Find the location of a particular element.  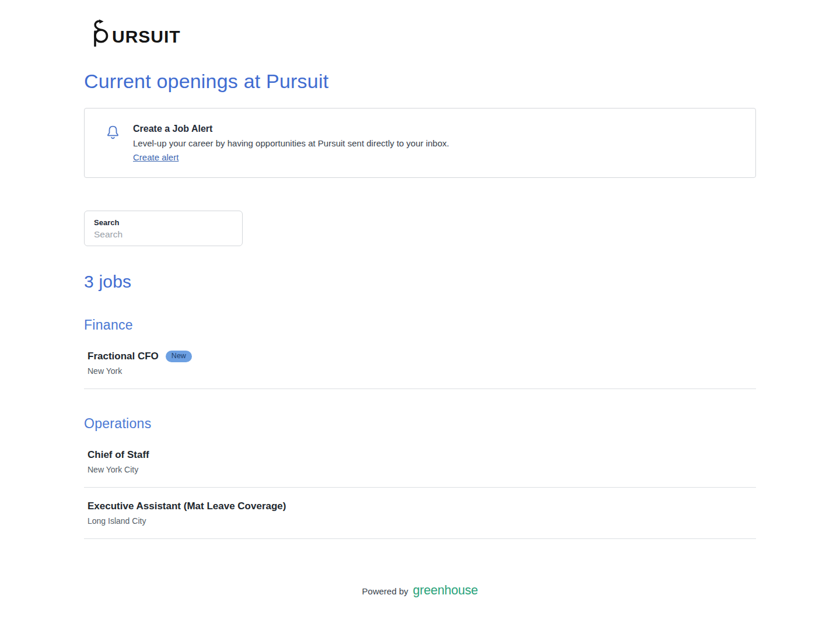

job-title-row: Chief of Staff is located at coordinates (422, 455).